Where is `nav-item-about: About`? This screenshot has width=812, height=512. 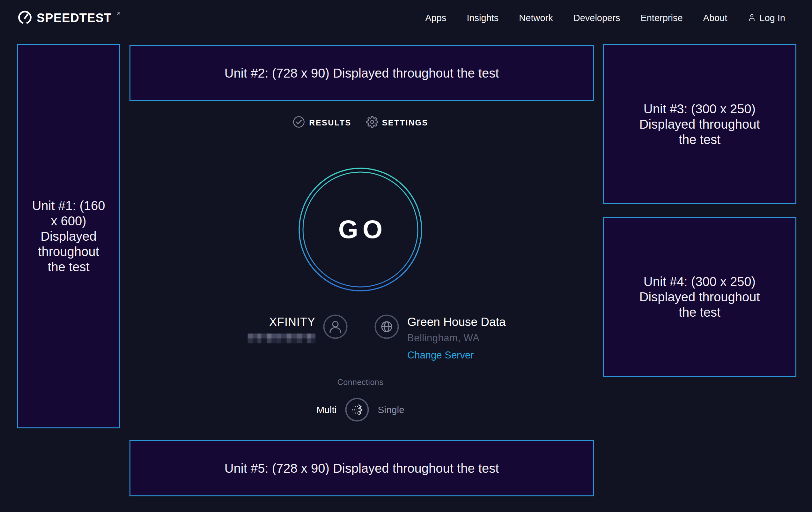 nav-item-about: About is located at coordinates (715, 18).